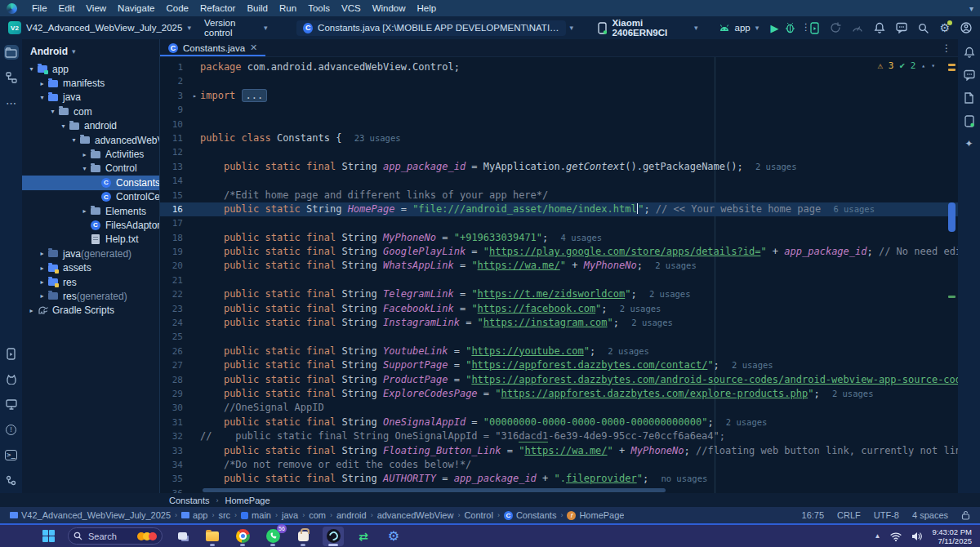  What do you see at coordinates (212, 536) in the screenshot?
I see `file-explorer-taskbar-icon` at bounding box center [212, 536].